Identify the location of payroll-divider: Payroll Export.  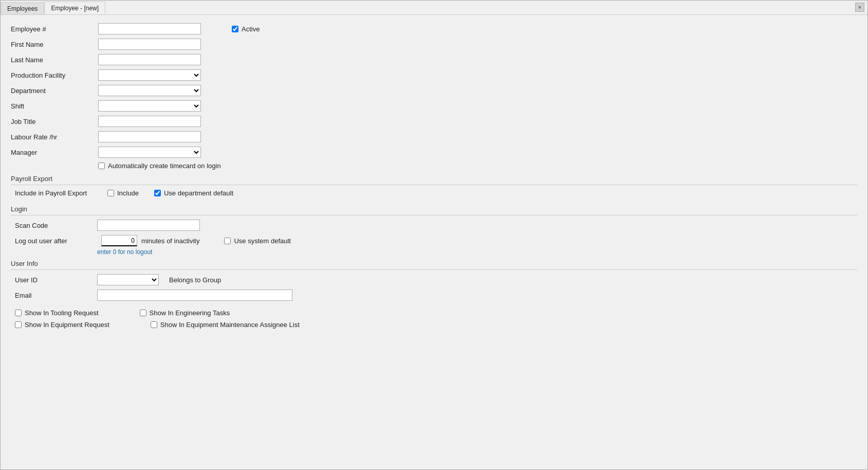
(434, 180).